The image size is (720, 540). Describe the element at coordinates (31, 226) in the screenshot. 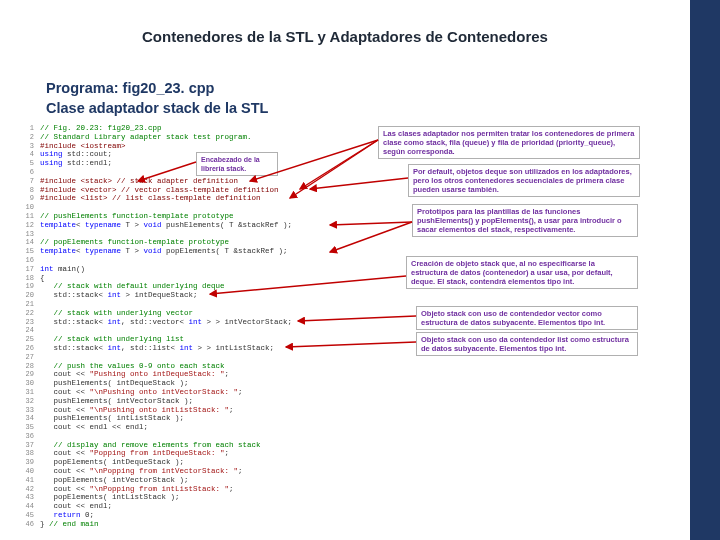

I see `line-number: 12` at that location.